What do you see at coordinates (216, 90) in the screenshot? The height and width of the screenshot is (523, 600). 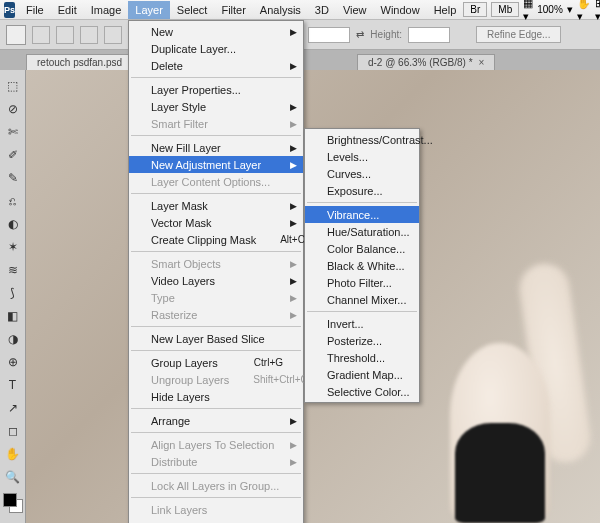 I see `layer-menu-item: Layer Properties...` at bounding box center [216, 90].